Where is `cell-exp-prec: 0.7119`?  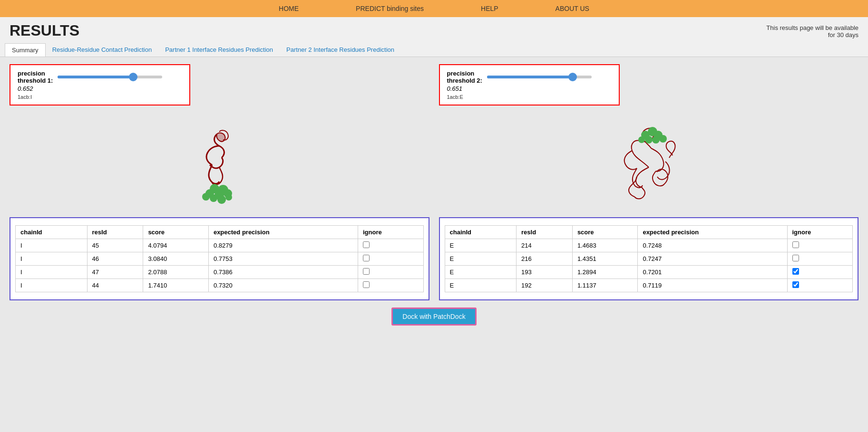
cell-exp-prec: 0.7119 is located at coordinates (712, 286).